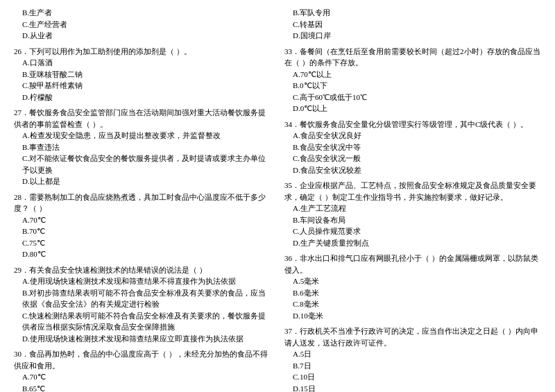 The image size is (555, 392). What do you see at coordinates (413, 243) in the screenshot?
I see `q35-option-d: D.生产关键质量控制点` at bounding box center [413, 243].